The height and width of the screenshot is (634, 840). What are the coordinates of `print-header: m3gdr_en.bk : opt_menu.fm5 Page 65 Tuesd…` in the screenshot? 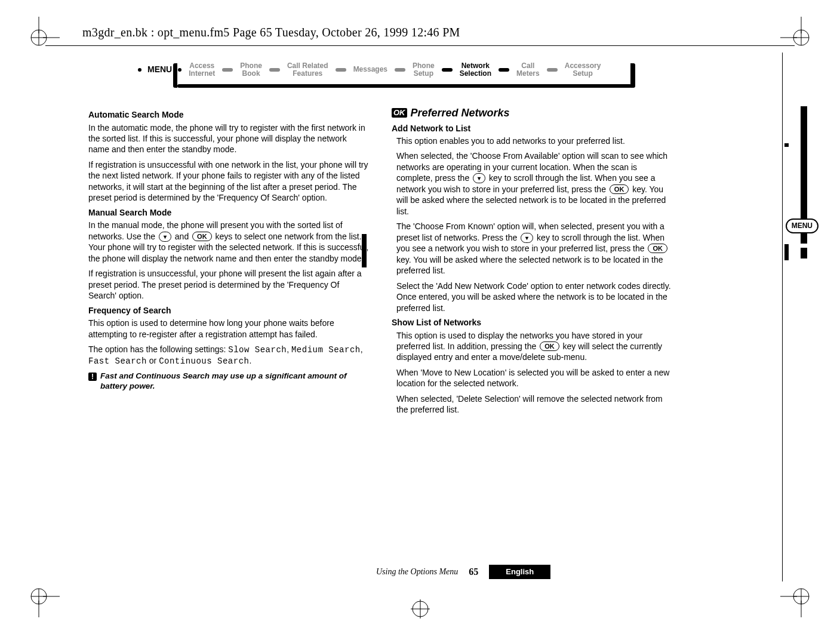 It's located at (271, 32).